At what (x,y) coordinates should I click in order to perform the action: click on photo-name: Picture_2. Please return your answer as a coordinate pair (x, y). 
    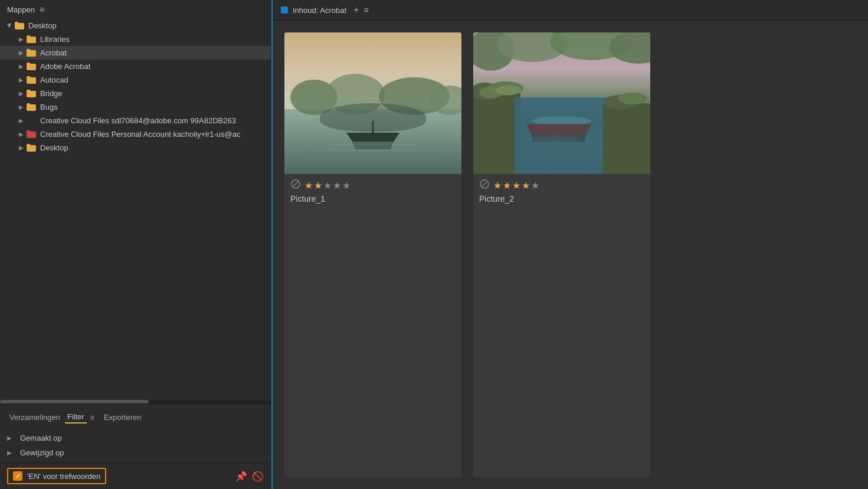
    Looking at the image, I should click on (562, 199).